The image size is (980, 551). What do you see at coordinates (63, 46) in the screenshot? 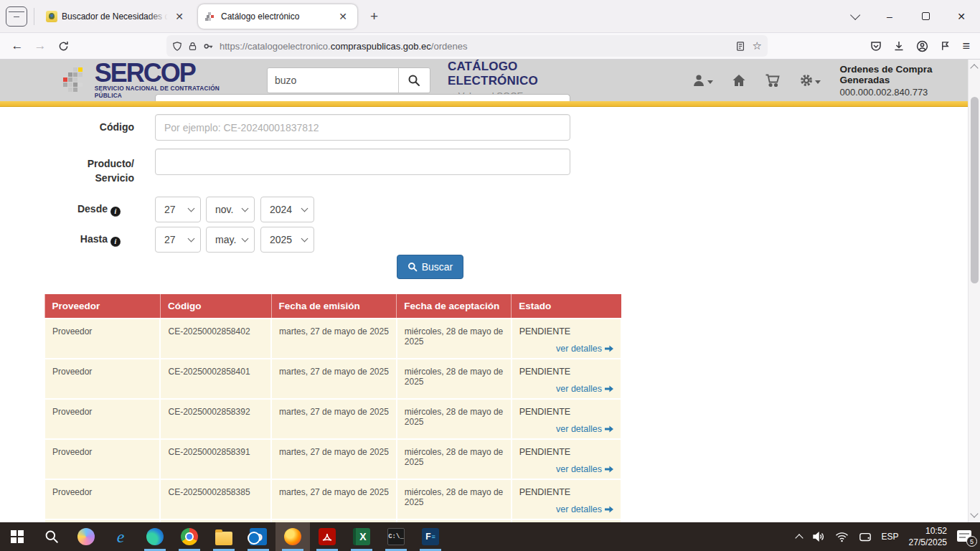
I see `reload-icon` at bounding box center [63, 46].